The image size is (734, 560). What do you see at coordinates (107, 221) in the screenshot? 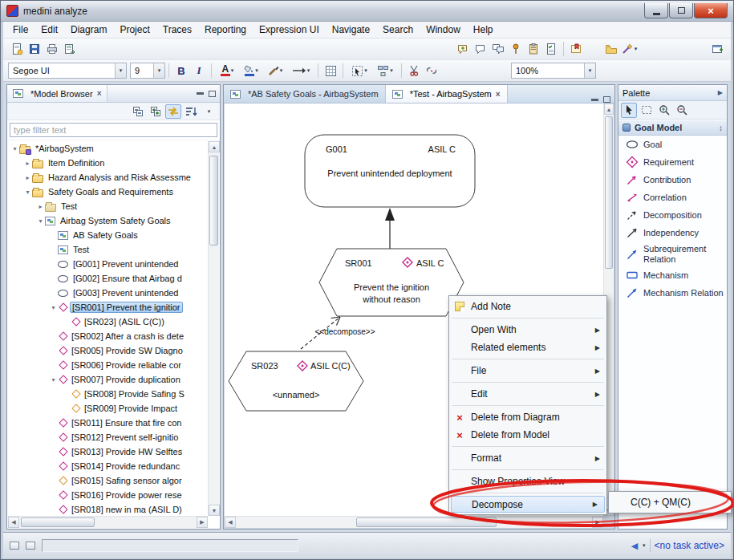
I see `tree-item: ▾Airbag System Safety Goals` at bounding box center [107, 221].